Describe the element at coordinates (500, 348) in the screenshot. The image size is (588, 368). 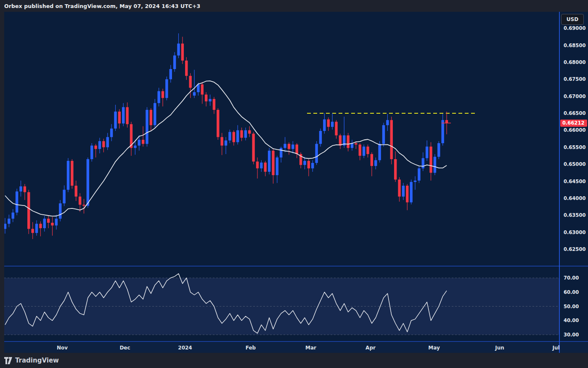
I see `time-axis-label: Jun` at that location.